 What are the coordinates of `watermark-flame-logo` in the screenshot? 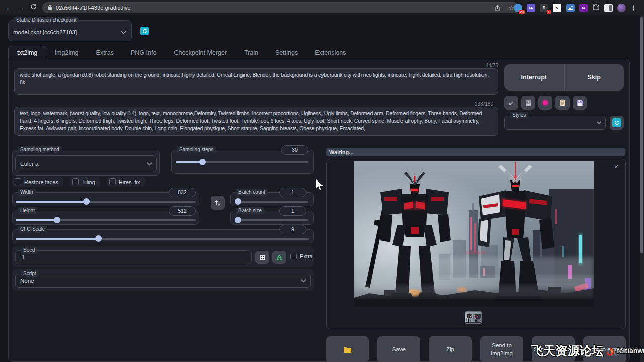 It's located at (610, 351).